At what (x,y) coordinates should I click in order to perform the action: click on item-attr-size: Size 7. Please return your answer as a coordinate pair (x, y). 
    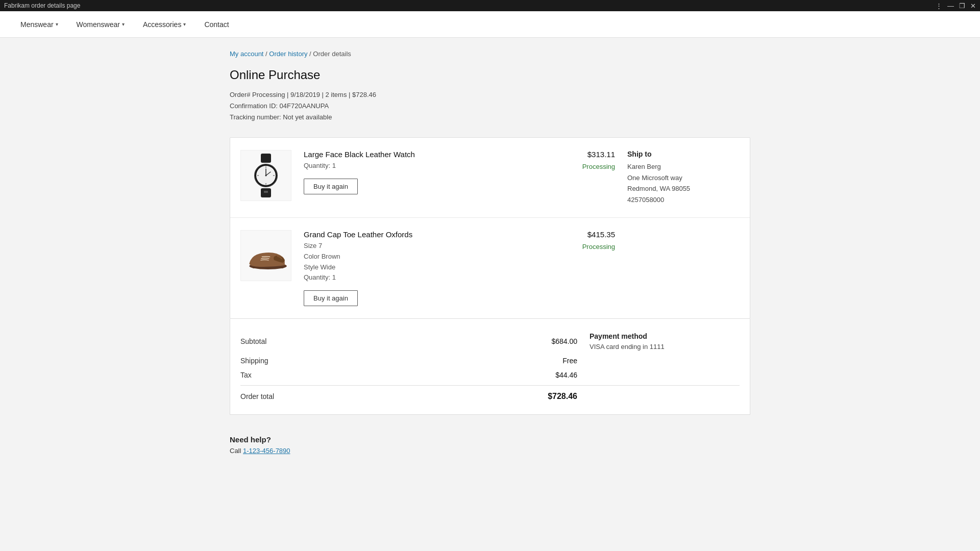
    Looking at the image, I should click on (418, 246).